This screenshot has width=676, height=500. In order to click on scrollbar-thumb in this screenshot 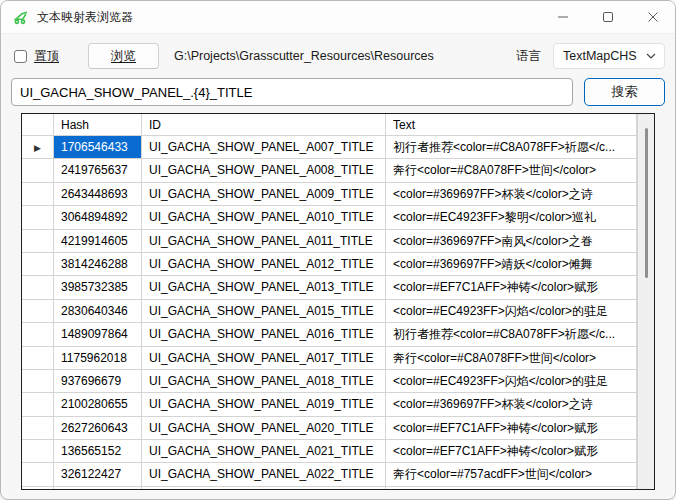, I will do `click(646, 203)`.